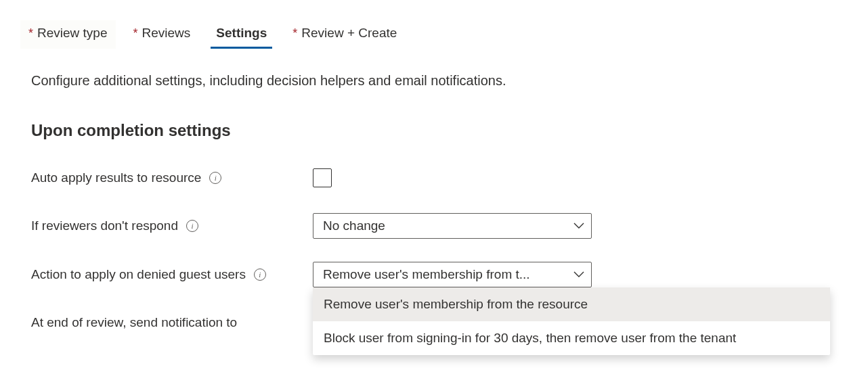  What do you see at coordinates (68, 34) in the screenshot?
I see `tab-review-type: * Review type` at bounding box center [68, 34].